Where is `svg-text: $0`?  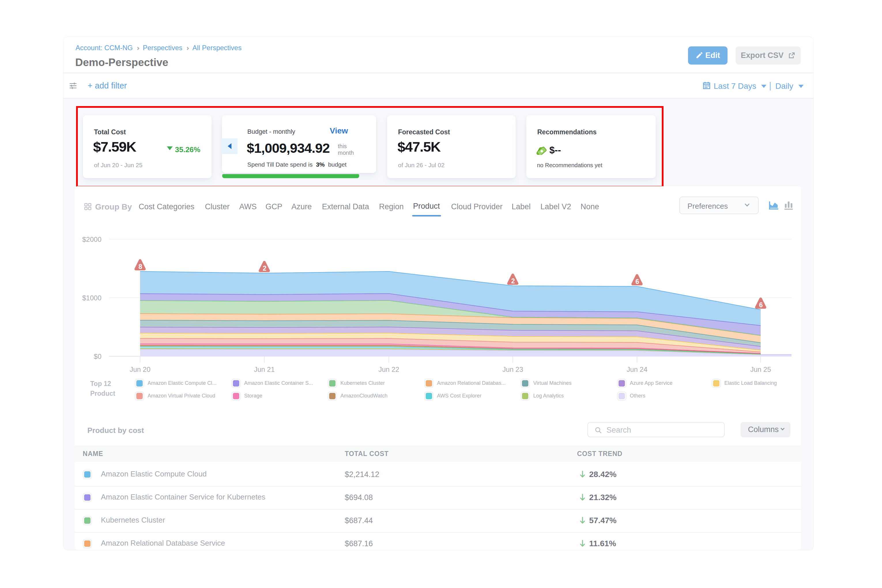 svg-text: $0 is located at coordinates (98, 356).